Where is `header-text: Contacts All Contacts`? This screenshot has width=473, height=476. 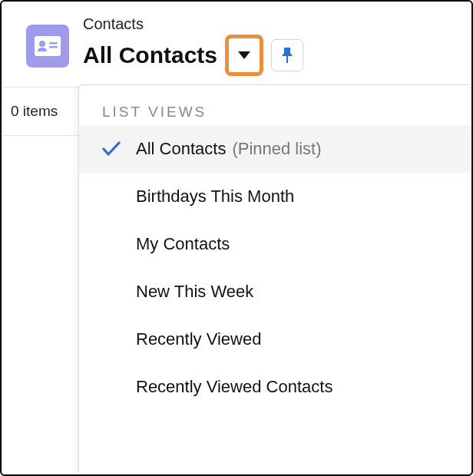 header-text: Contacts All Contacts is located at coordinates (270, 46).